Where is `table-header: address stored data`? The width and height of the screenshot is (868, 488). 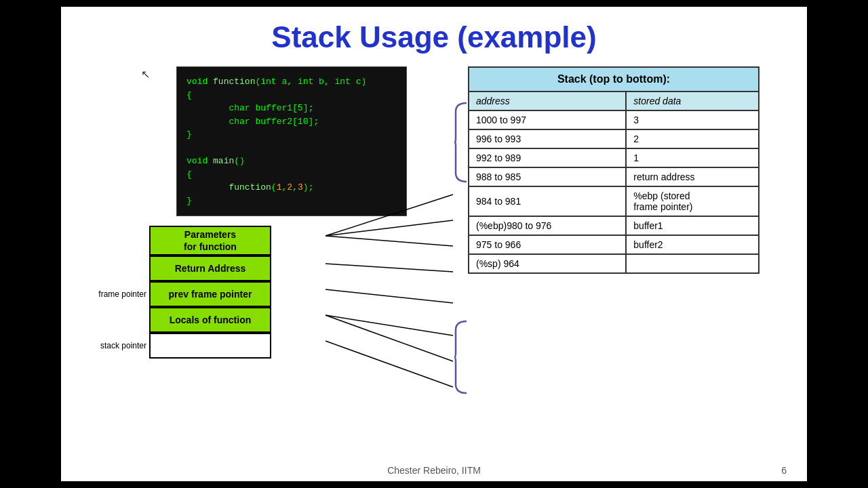 table-header: address stored data is located at coordinates (614, 101).